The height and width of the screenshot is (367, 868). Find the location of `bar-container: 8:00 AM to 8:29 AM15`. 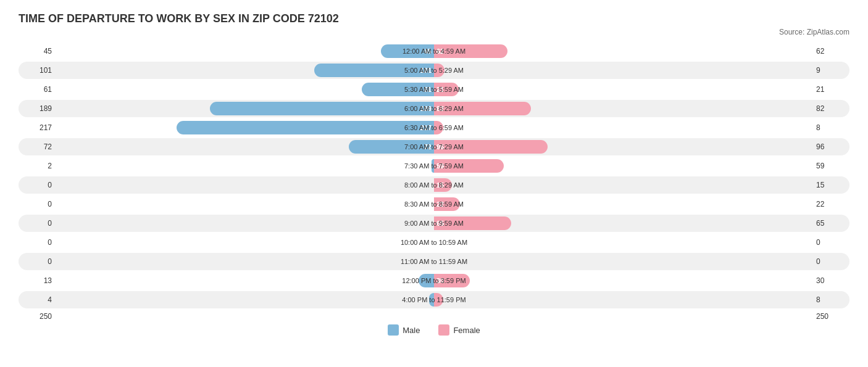

bar-container: 8:00 AM to 8:29 AM15 is located at coordinates (434, 185).